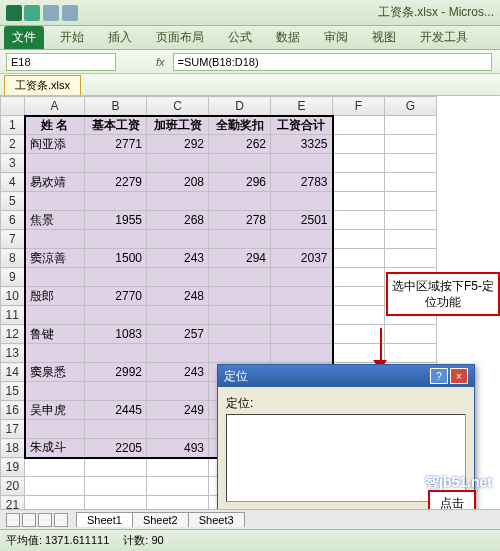  Describe the element at coordinates (178, 372) in the screenshot. I see `cell: 243` at that location.